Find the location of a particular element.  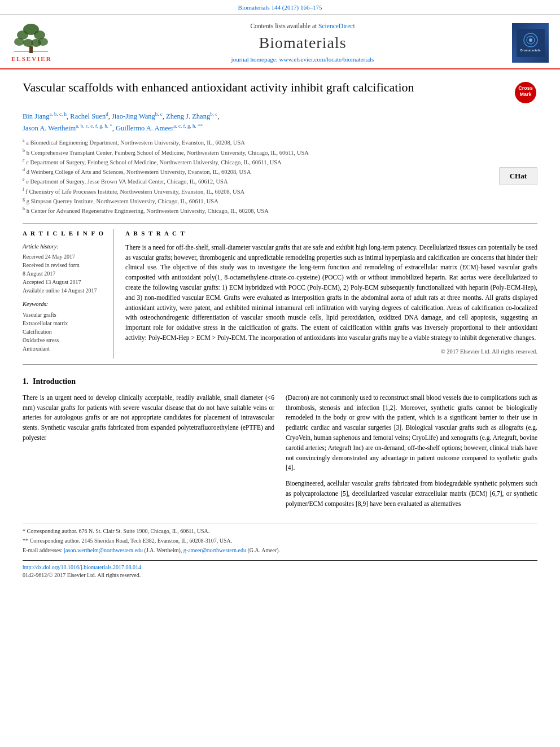

affiliation-h: h h Center for Advanced Regenerative Eng… is located at coordinates (280, 210).